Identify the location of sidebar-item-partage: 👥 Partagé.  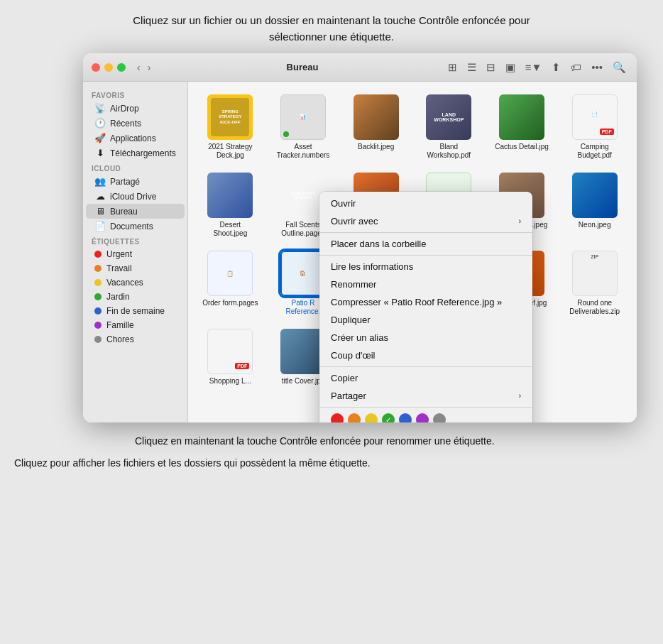
(135, 182).